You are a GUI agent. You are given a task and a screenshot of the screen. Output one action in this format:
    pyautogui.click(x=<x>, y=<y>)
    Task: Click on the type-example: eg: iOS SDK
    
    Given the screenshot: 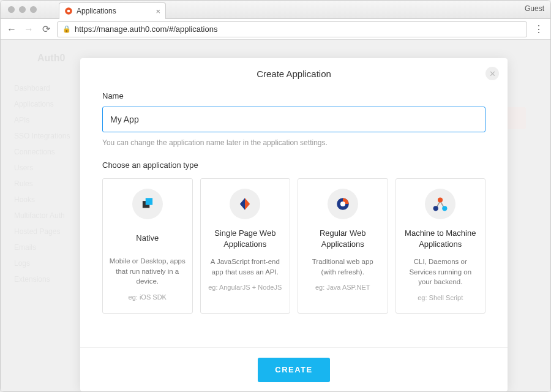 What is the action you would take?
    pyautogui.click(x=148, y=298)
    